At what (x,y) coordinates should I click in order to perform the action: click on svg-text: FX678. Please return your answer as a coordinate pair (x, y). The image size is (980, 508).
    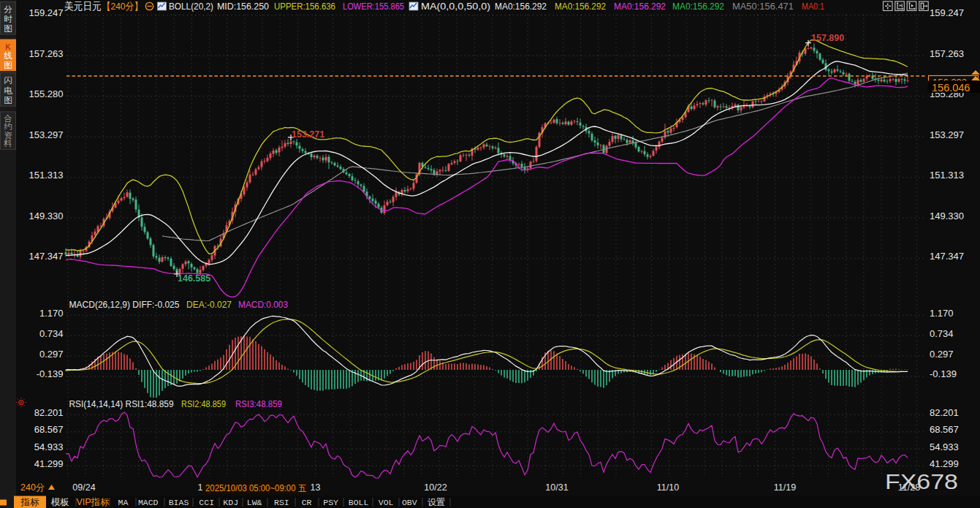
    Looking at the image, I should click on (922, 482).